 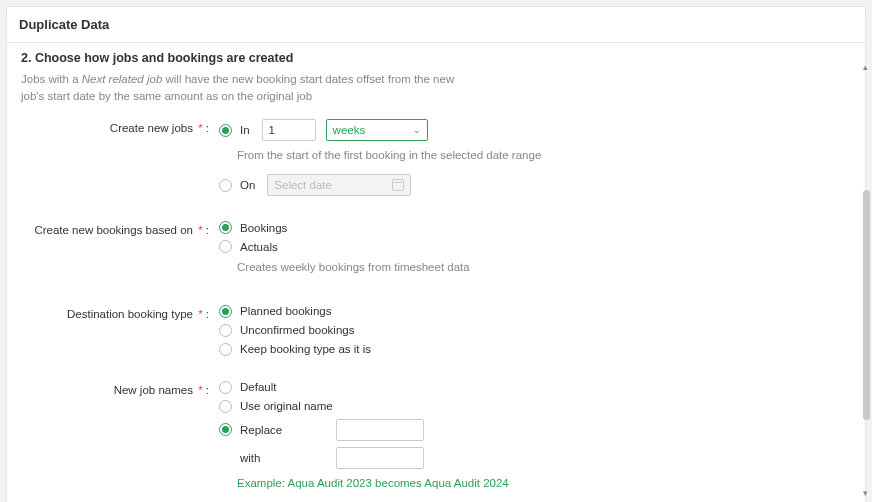 I want to click on radio-keep, so click(x=226, y=350).